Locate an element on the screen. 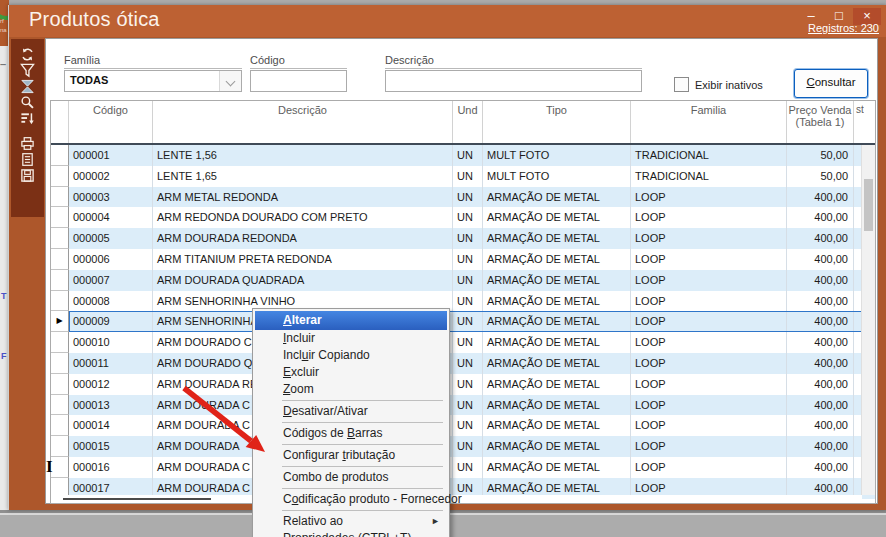 This screenshot has width=886, height=537. header-codigo: Código is located at coordinates (111, 122).